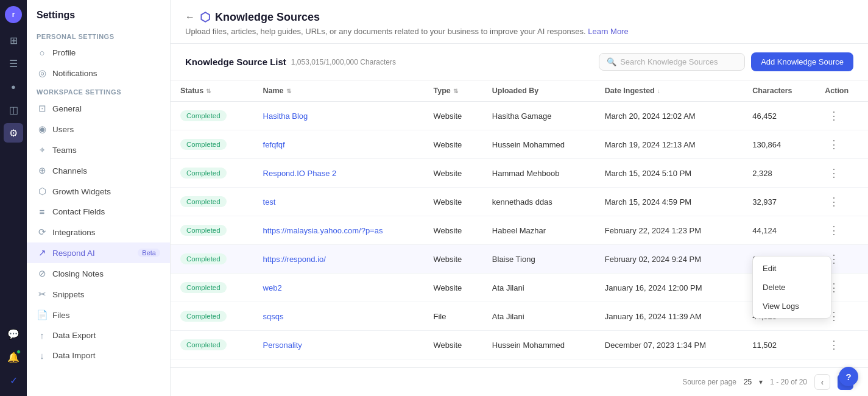 The width and height of the screenshot is (868, 396). Describe the element at coordinates (99, 171) in the screenshot. I see `sidebar-item-channels: ⊕ Channels` at that location.